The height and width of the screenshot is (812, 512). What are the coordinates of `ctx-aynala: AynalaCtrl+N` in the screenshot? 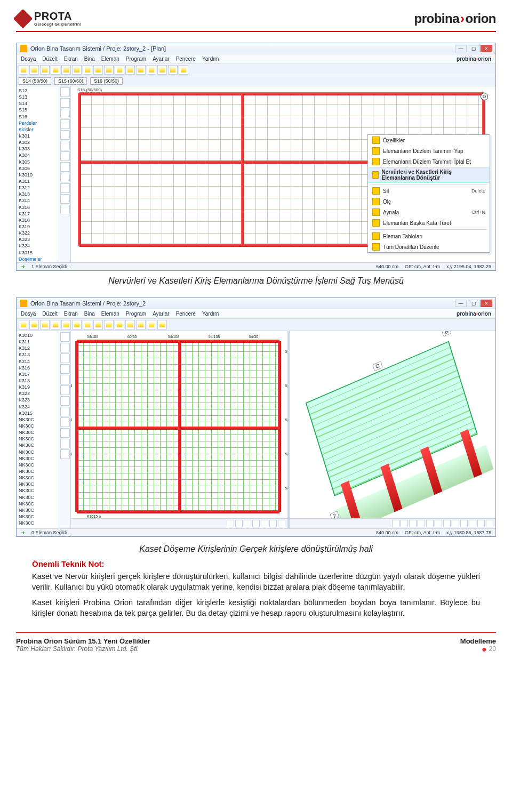 It's located at (429, 212).